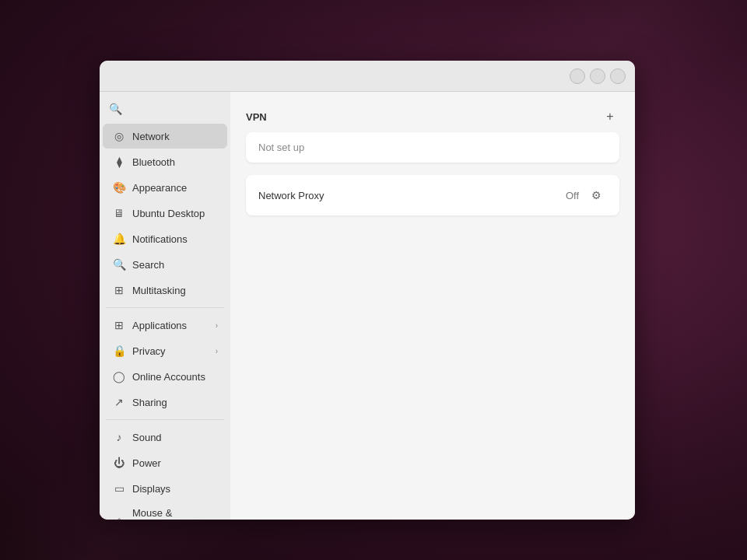 The height and width of the screenshot is (560, 747). I want to click on close-button, so click(618, 76).